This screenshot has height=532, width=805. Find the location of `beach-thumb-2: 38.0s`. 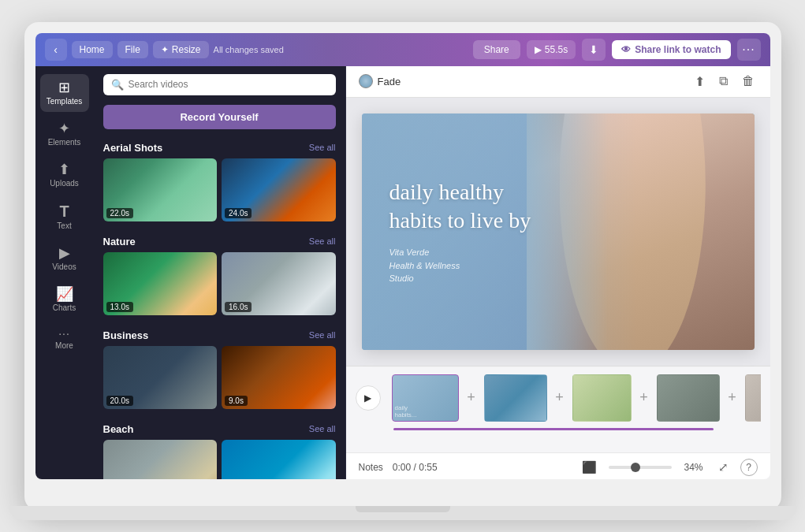

beach-thumb-2: 38.0s is located at coordinates (279, 459).